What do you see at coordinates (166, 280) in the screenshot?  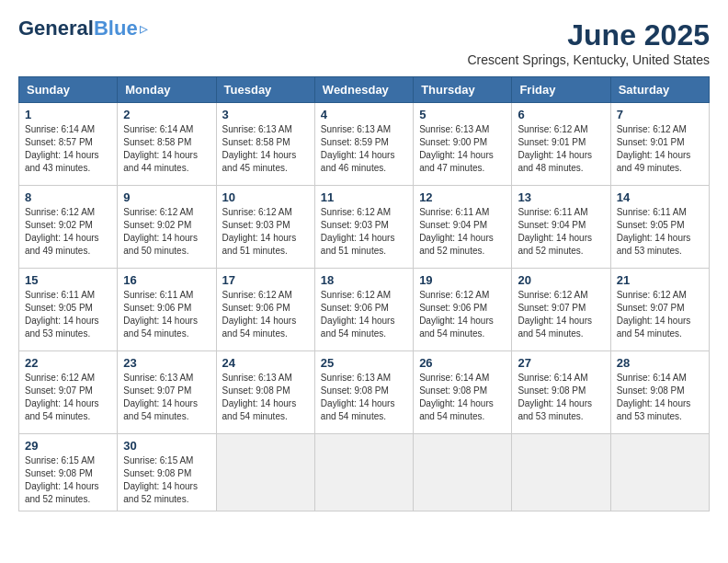 I see `day-number: 16` at bounding box center [166, 280].